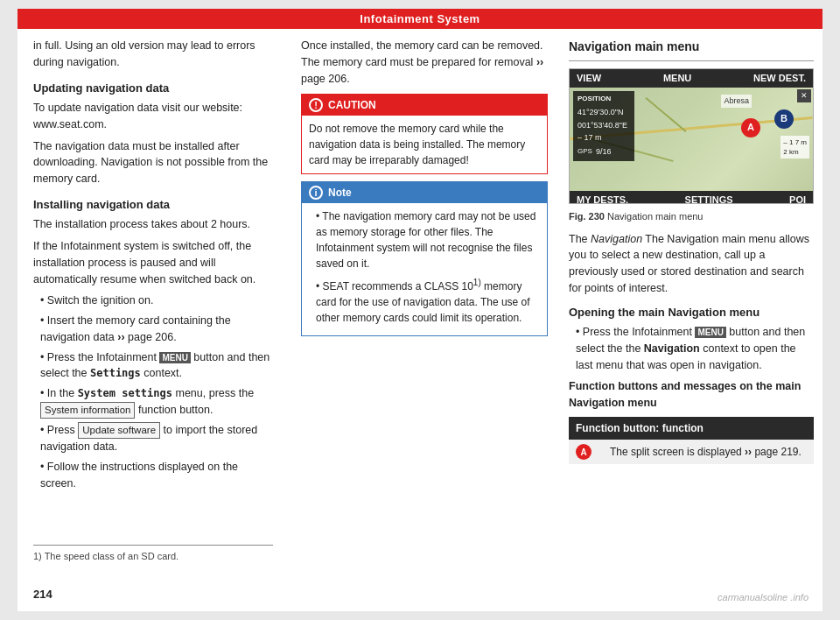 The width and height of the screenshot is (840, 620). Describe the element at coordinates (804, 96) in the screenshot. I see `nav-close-btn: ✕` at that location.